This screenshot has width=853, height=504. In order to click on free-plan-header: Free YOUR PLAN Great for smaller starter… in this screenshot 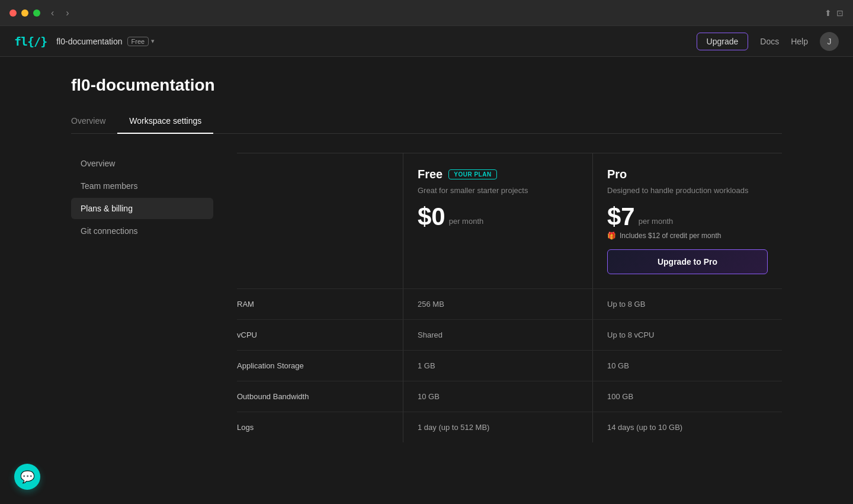, I will do `click(498, 221)`.